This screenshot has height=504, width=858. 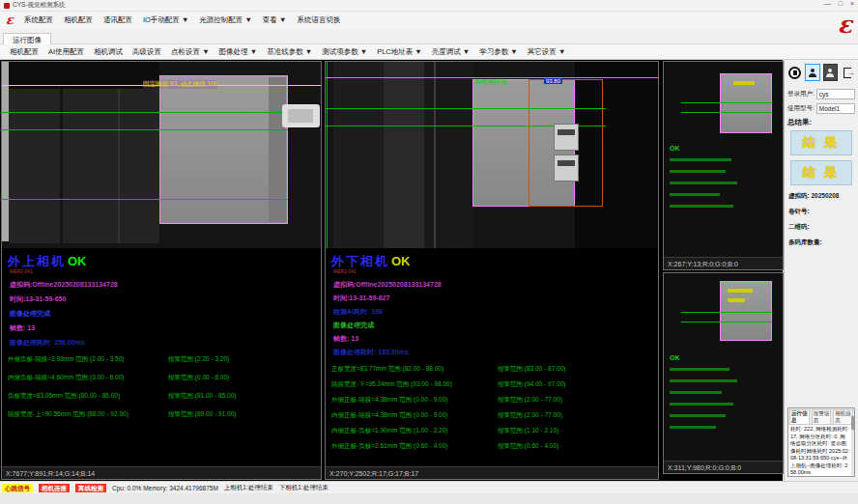 What do you see at coordinates (401, 261) in the screenshot?
I see `mid-ok-status: OK` at bounding box center [401, 261].